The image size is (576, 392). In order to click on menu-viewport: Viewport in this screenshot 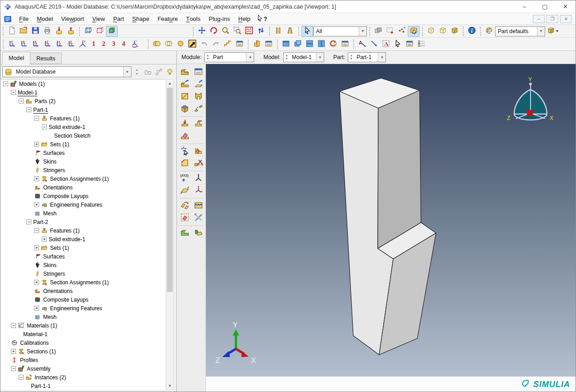, I will do `click(72, 19)`.